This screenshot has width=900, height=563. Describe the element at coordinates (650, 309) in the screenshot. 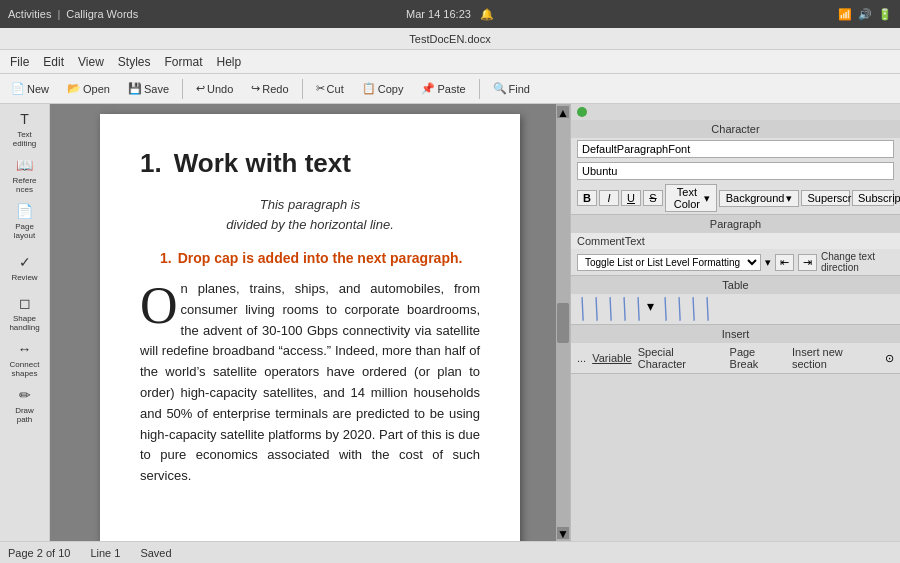

I see `table-icon-dropdown: ▾` at that location.